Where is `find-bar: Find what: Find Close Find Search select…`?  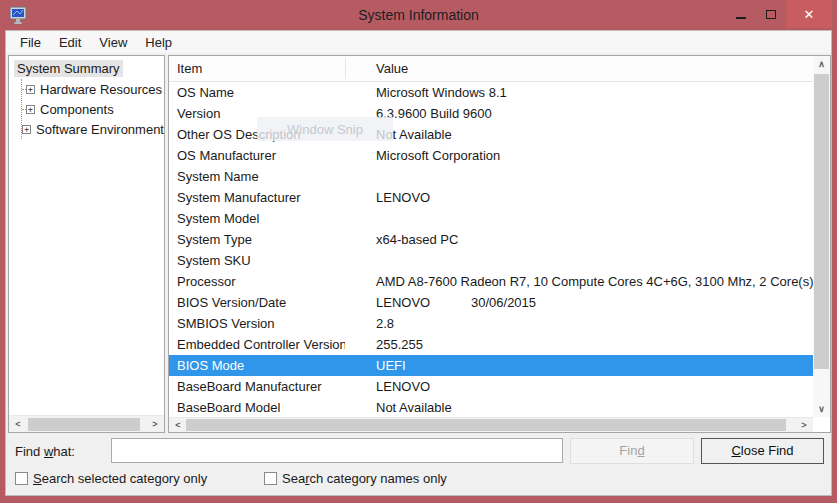
find-bar: Find what: Find Close Find Search select… is located at coordinates (418, 464).